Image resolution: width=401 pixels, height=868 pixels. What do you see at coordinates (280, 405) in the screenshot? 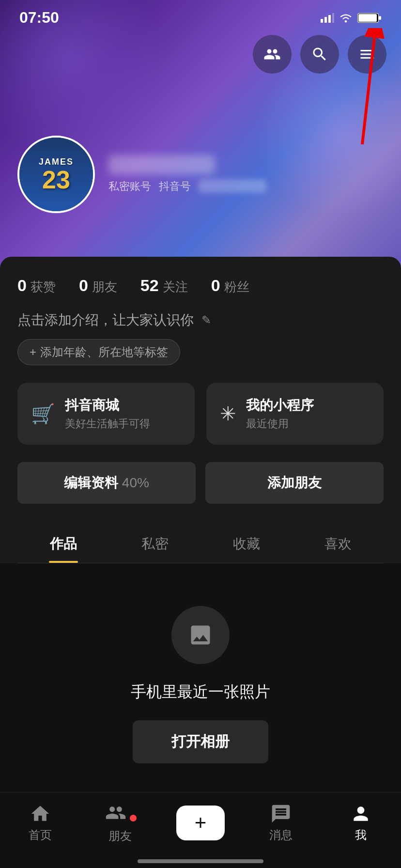
I see `miniapp-title: 我的小程序` at bounding box center [280, 405].